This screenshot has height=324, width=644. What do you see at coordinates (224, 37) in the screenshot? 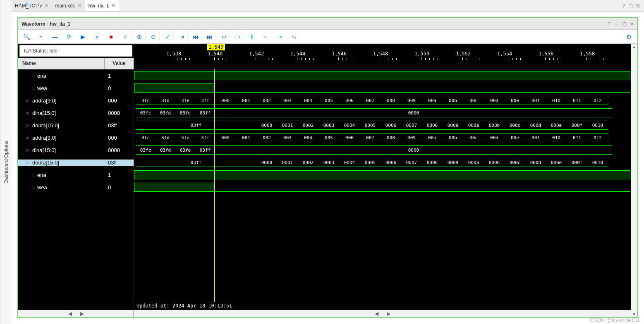
I see `prev-edge-icon: ↤` at bounding box center [224, 37].